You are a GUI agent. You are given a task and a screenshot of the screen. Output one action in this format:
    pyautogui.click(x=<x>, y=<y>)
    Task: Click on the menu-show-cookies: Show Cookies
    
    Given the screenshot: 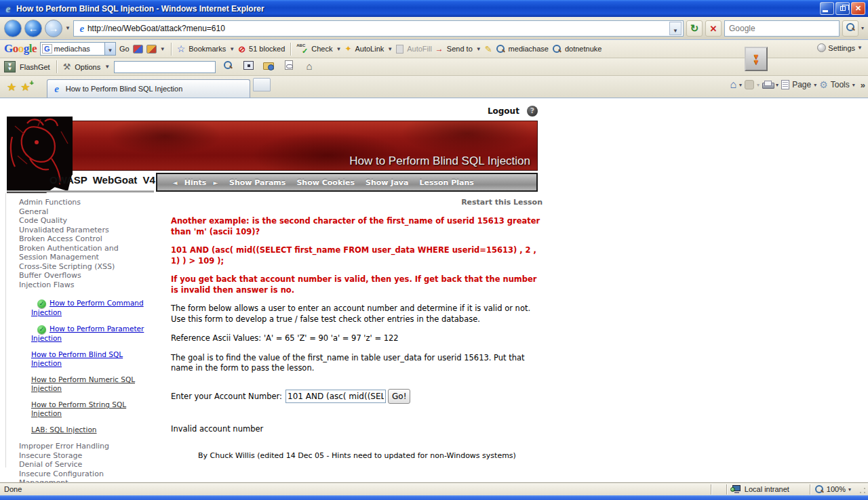 What is the action you would take?
    pyautogui.click(x=326, y=183)
    